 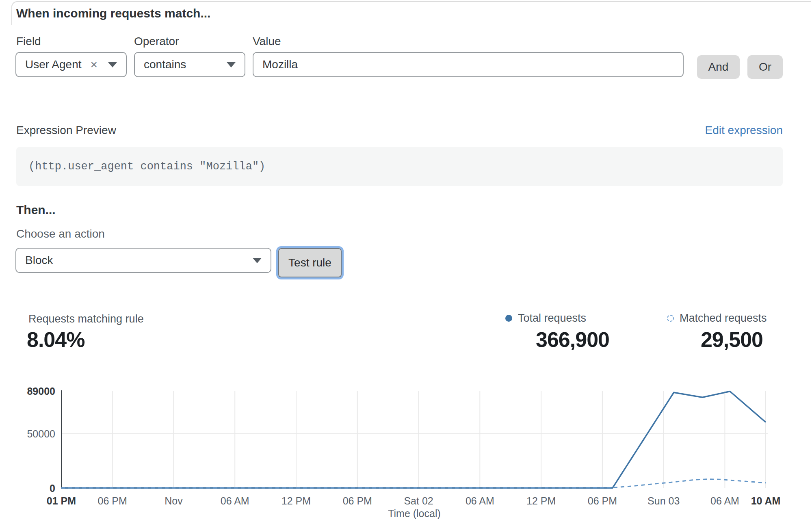 I want to click on y-tick-label: 89000, so click(x=28, y=391).